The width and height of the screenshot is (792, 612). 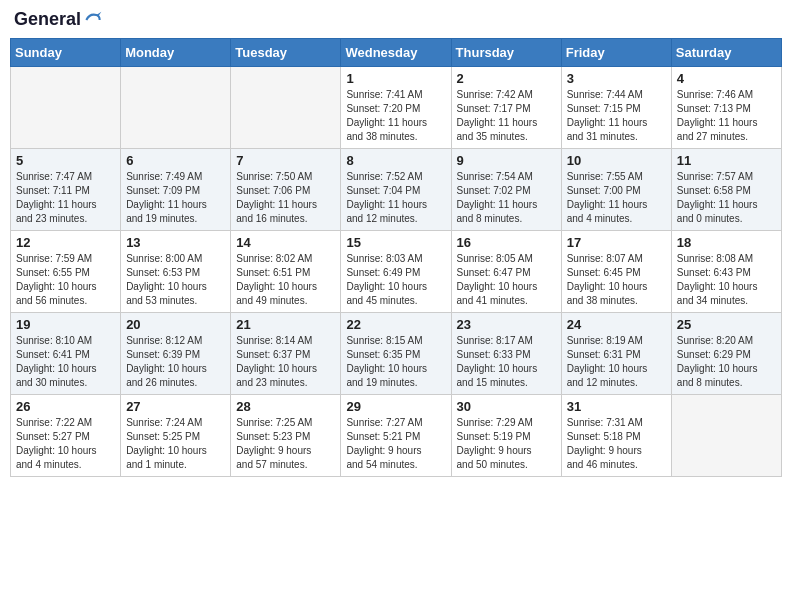 I want to click on day-number: 20, so click(x=176, y=324).